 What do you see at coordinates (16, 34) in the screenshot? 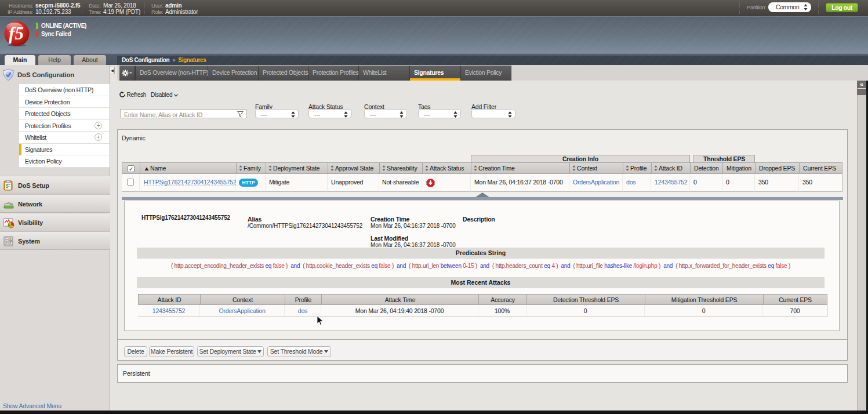
I see `svg-text: f5` at bounding box center [16, 34].